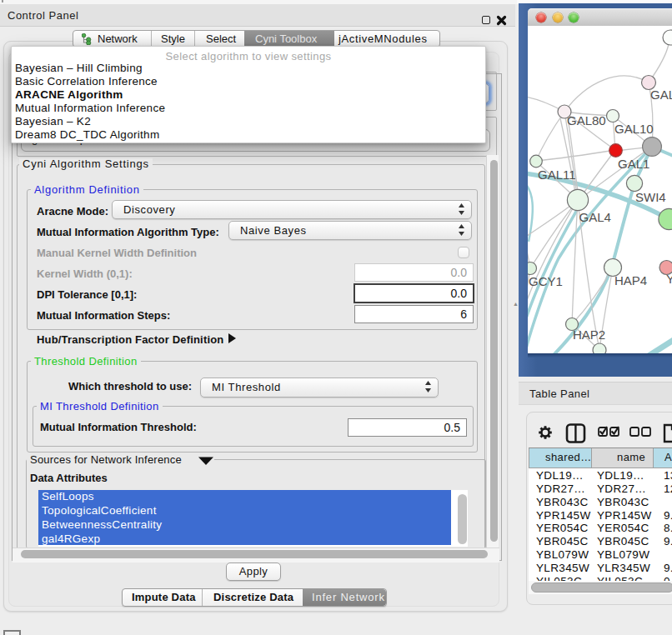 This screenshot has width=672, height=635. What do you see at coordinates (634, 128) in the screenshot?
I see `svg-text: GAL10` at bounding box center [634, 128].